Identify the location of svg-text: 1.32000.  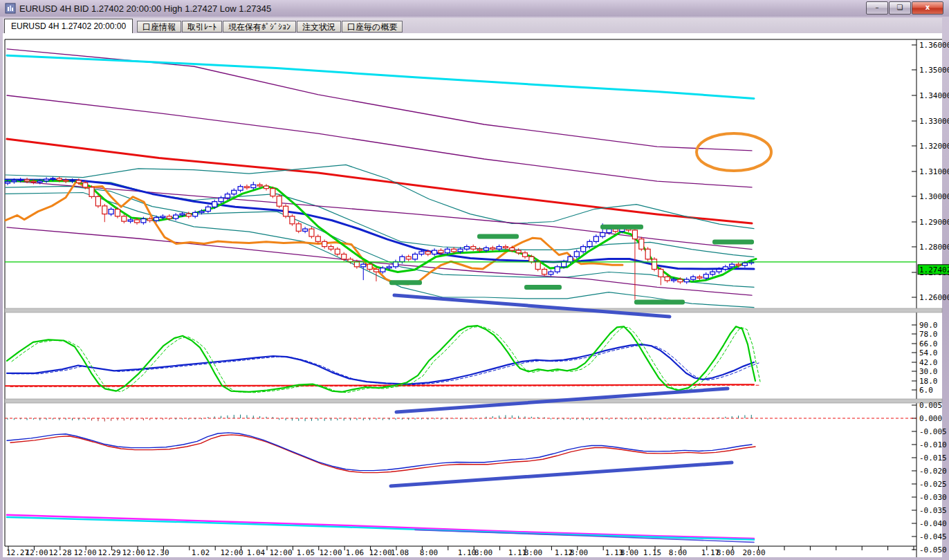
(934, 147).